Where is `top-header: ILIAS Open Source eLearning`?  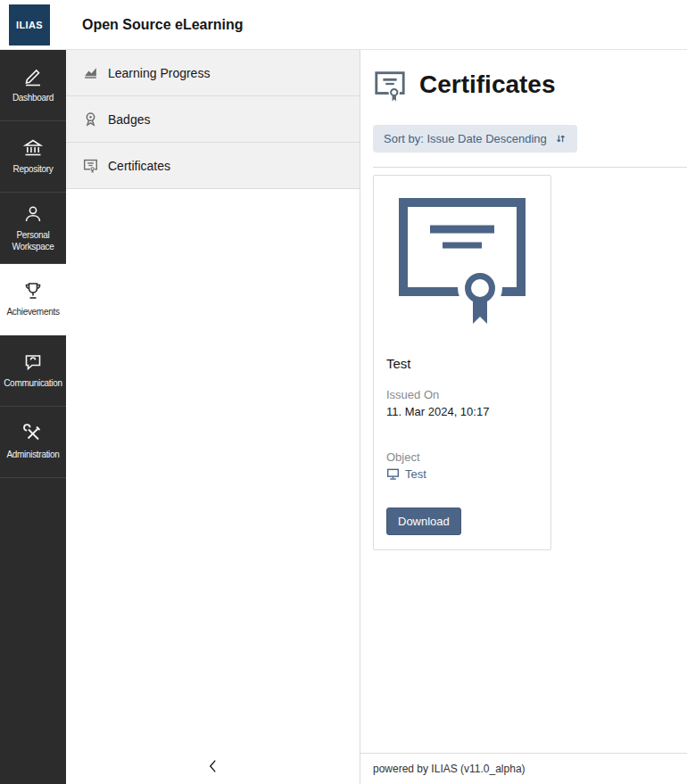
top-header: ILIAS Open Source eLearning is located at coordinates (344, 25).